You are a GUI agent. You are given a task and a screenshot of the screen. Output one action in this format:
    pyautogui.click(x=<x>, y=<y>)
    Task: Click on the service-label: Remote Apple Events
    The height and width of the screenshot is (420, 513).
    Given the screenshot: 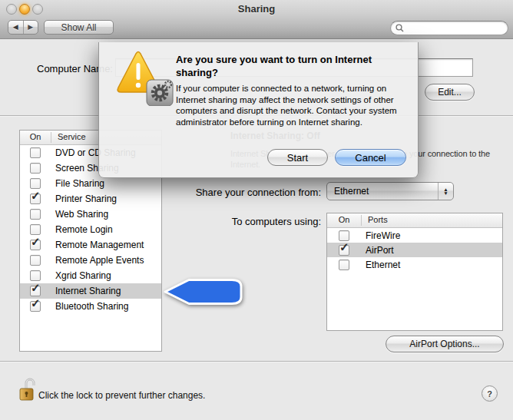 What is the action you would take?
    pyautogui.click(x=100, y=260)
    